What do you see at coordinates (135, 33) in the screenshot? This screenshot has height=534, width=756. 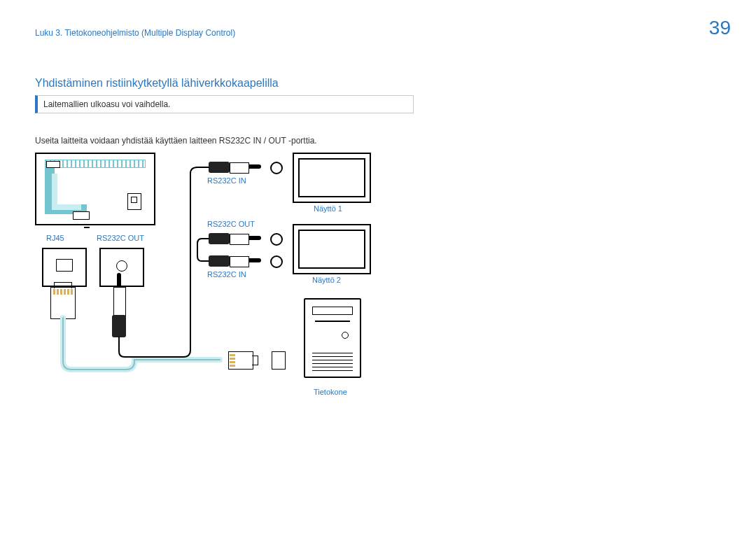 I see `chapter-header: Luku 3. Tietokoneohjelmisto (Multiple Di…` at bounding box center [135, 33].